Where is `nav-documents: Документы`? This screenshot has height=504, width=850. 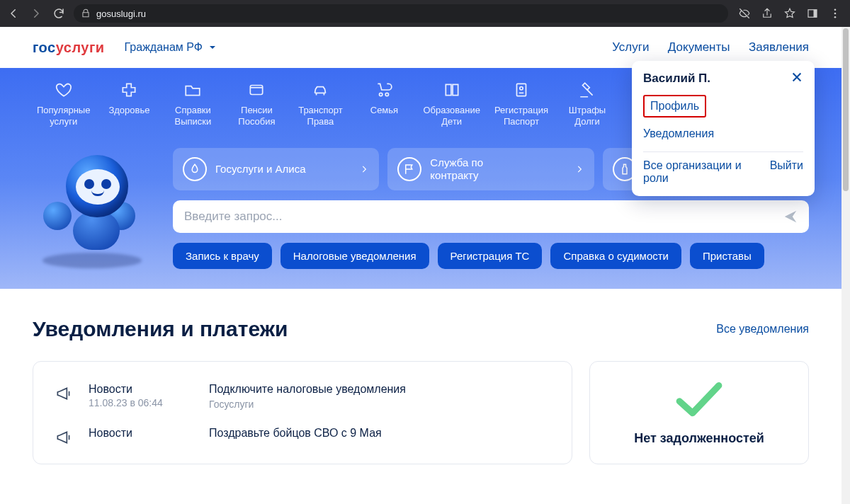
nav-documents: Документы is located at coordinates (699, 47).